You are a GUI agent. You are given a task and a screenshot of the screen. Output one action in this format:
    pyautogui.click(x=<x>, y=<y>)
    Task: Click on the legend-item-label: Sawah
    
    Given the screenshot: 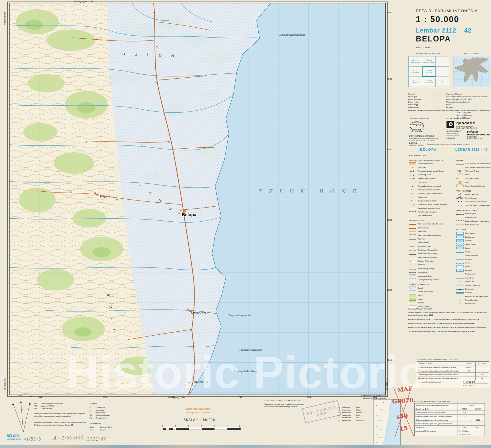 What is the action you would take?
    pyautogui.click(x=420, y=288)
    